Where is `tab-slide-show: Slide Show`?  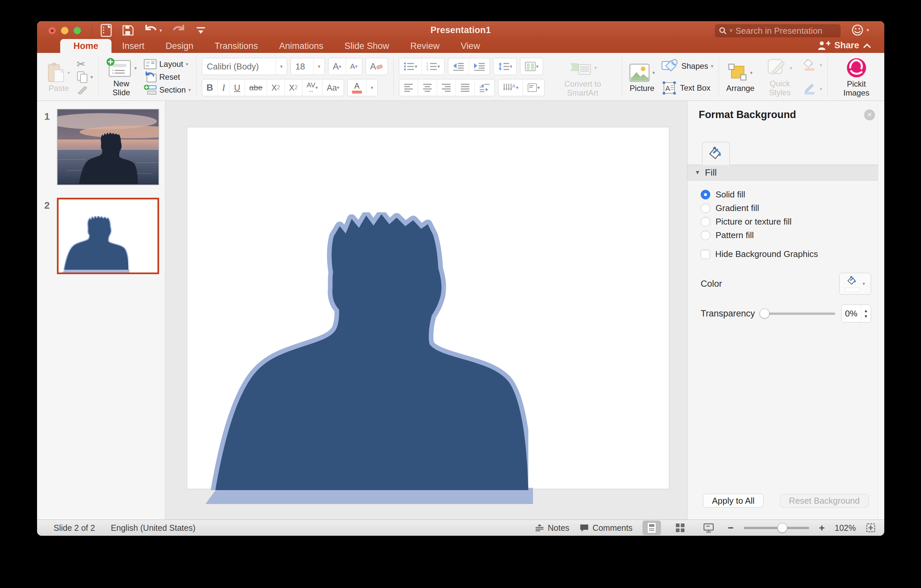 tab-slide-show: Slide Show is located at coordinates (367, 46).